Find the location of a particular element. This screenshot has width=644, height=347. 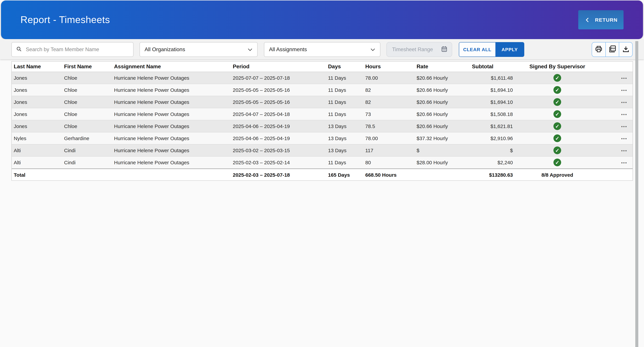

assignments-select-value: All Assignments is located at coordinates (288, 50).